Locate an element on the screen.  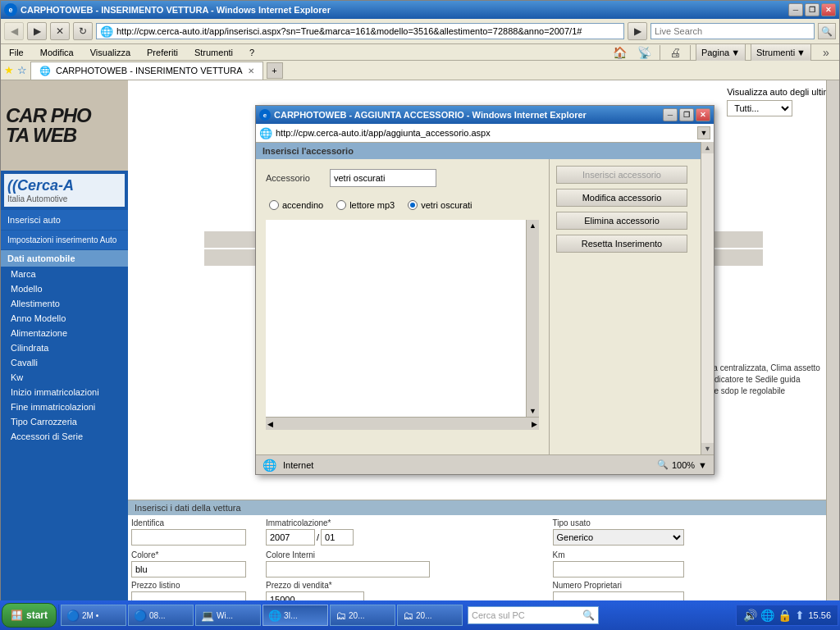
colore-input is located at coordinates (189, 569).